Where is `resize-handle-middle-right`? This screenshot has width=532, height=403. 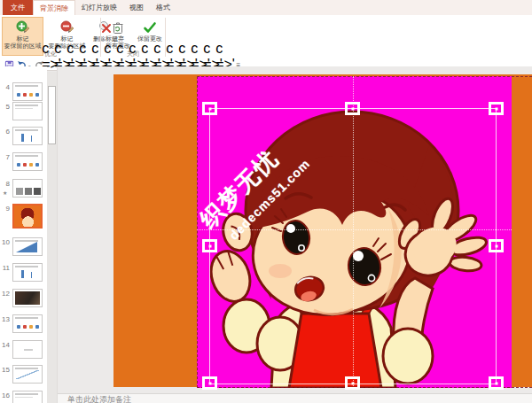
resize-handle-middle-right is located at coordinates (497, 246).